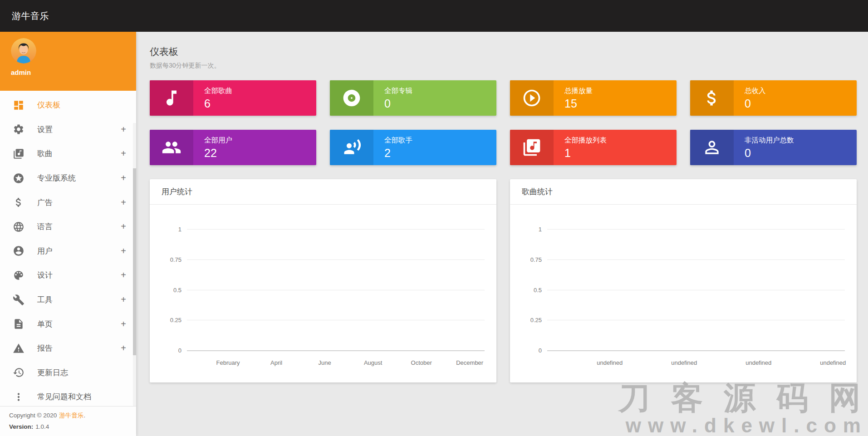 Image resolution: width=868 pixels, height=436 pixels. Describe the element at coordinates (580, 147) in the screenshot. I see `stat-card-body: 全部播放列表1` at that location.